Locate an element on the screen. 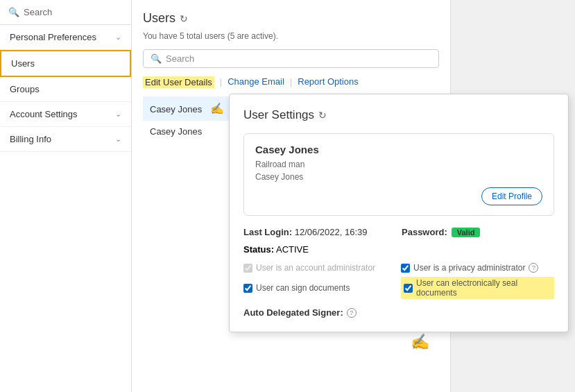 The width and height of the screenshot is (575, 392). account-admin-checkbox is located at coordinates (248, 268).